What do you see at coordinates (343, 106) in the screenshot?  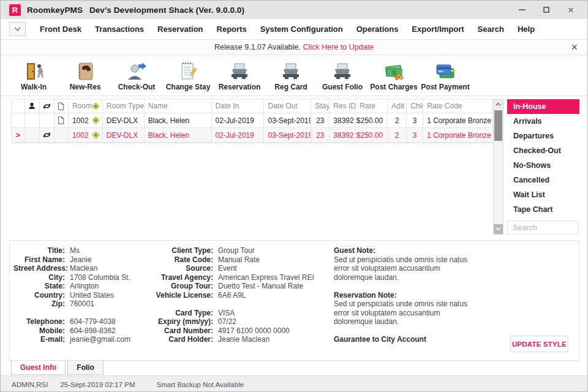 I see `res-id-column-header: Res ID` at bounding box center [343, 106].